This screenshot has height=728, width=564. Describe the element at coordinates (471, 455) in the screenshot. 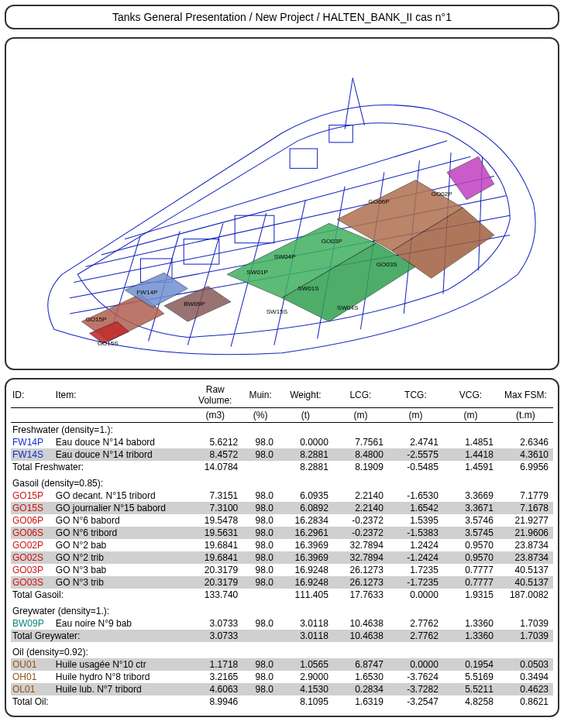

I see `cell-vcg: 1.4418` at that location.